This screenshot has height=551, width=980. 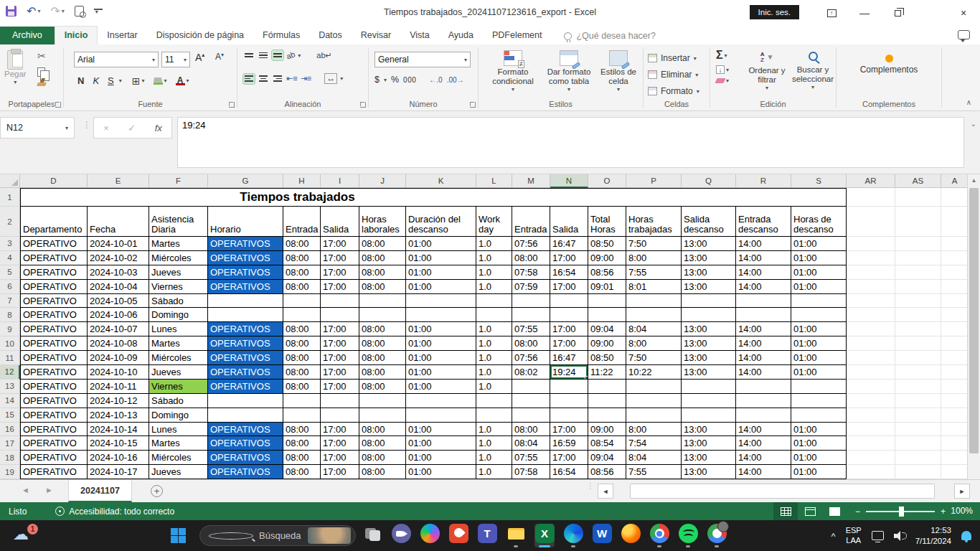 What do you see at coordinates (810, 511) in the screenshot?
I see `view-page-layout-button` at bounding box center [810, 511].